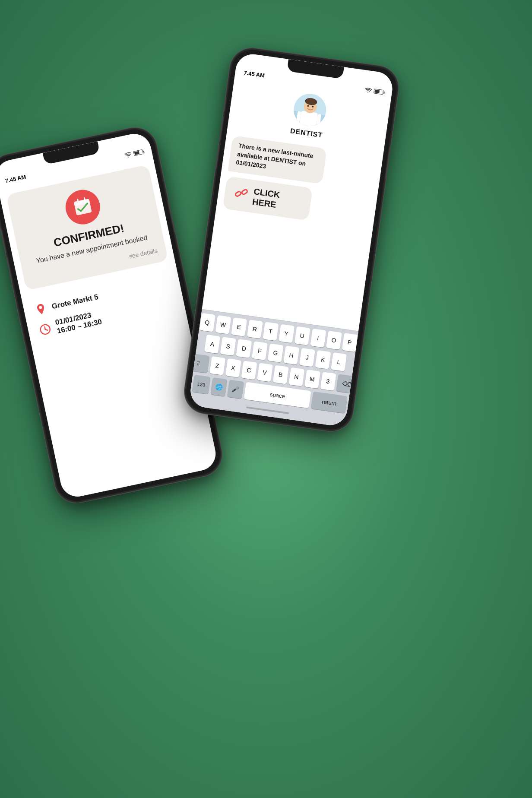 The height and width of the screenshot is (798, 532). Describe the element at coordinates (260, 351) in the screenshot. I see `key-f: F` at that location.